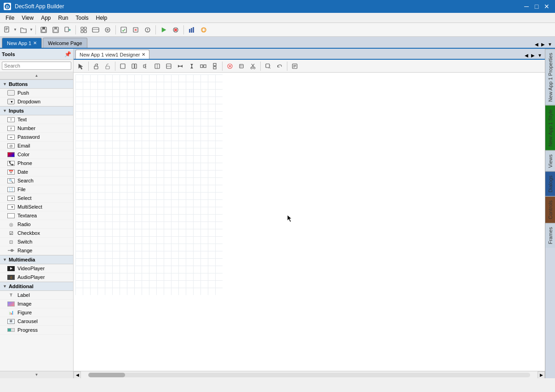 The height and width of the screenshot is (392, 555). I want to click on tool-date: 📅 Date, so click(37, 172).